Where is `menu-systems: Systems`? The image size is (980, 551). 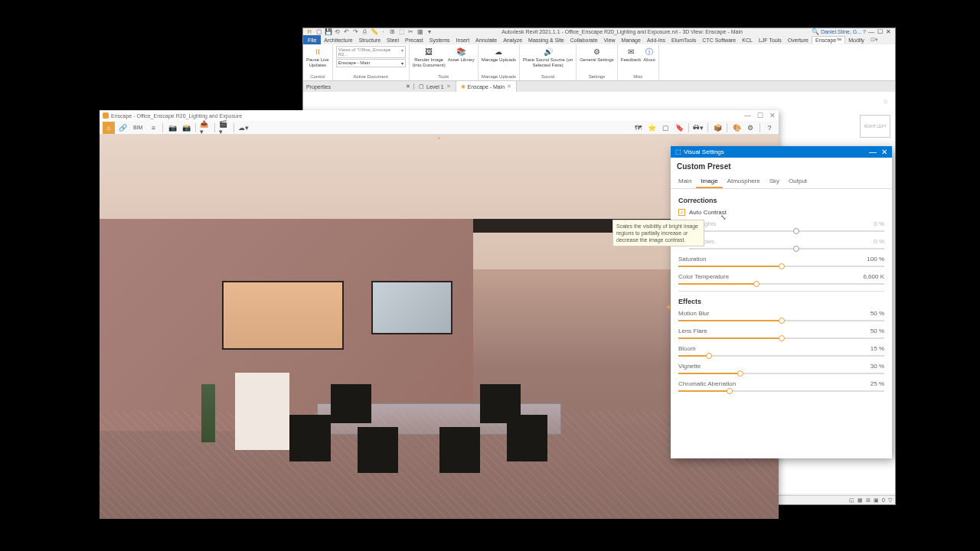
menu-systems: Systems is located at coordinates (439, 40).